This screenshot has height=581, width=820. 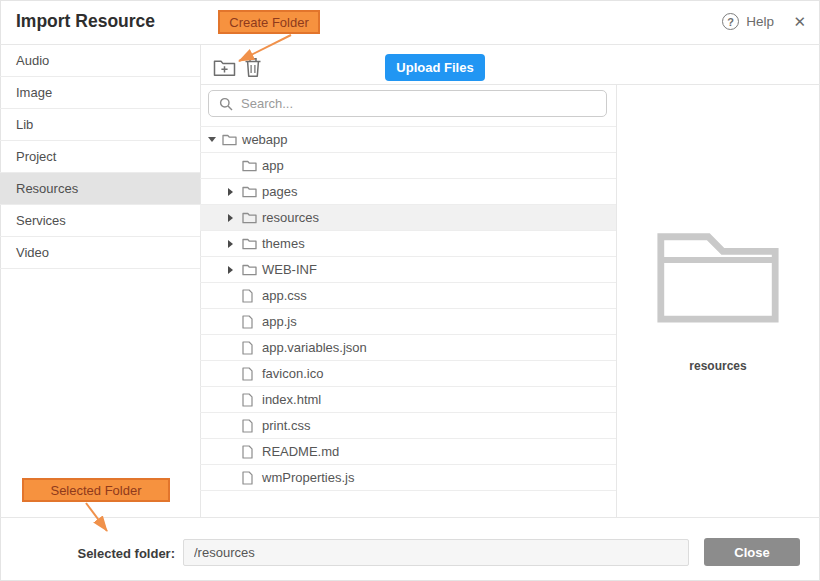 What do you see at coordinates (748, 22) in the screenshot?
I see `help-button: ? Help` at bounding box center [748, 22].